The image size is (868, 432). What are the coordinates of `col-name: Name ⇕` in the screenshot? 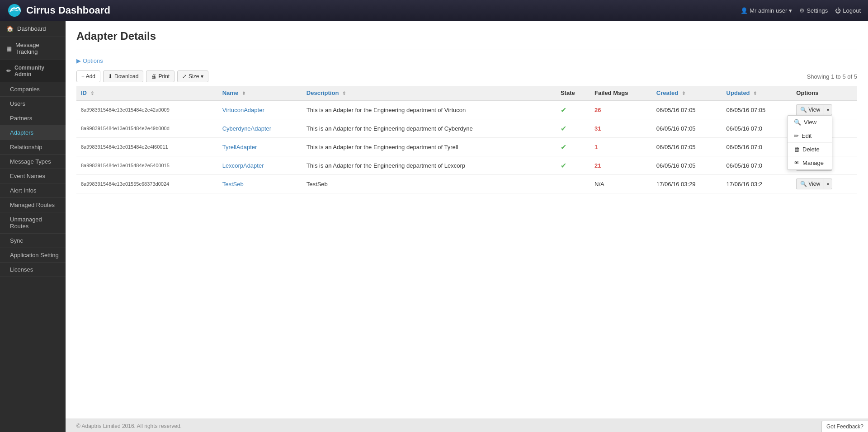 It's located at (260, 93).